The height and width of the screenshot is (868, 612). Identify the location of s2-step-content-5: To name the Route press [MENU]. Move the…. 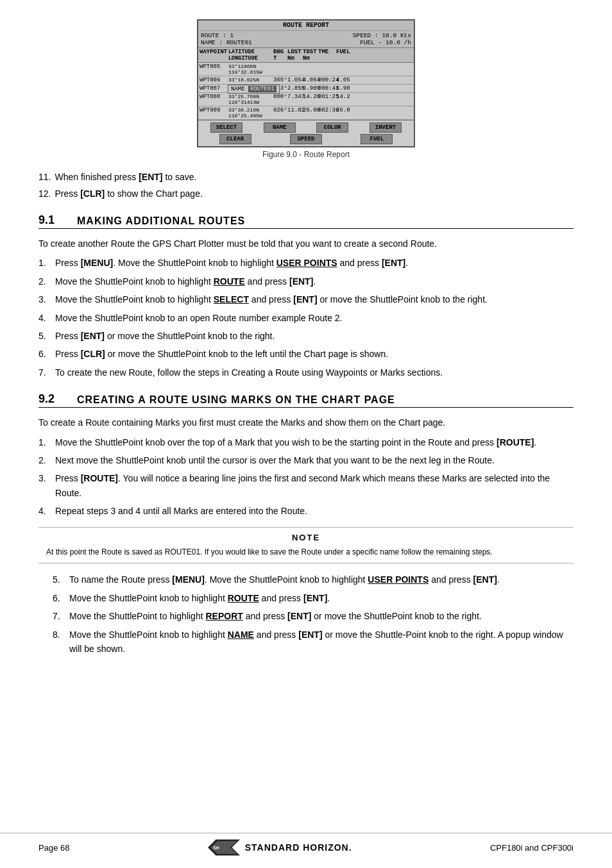
(321, 580).